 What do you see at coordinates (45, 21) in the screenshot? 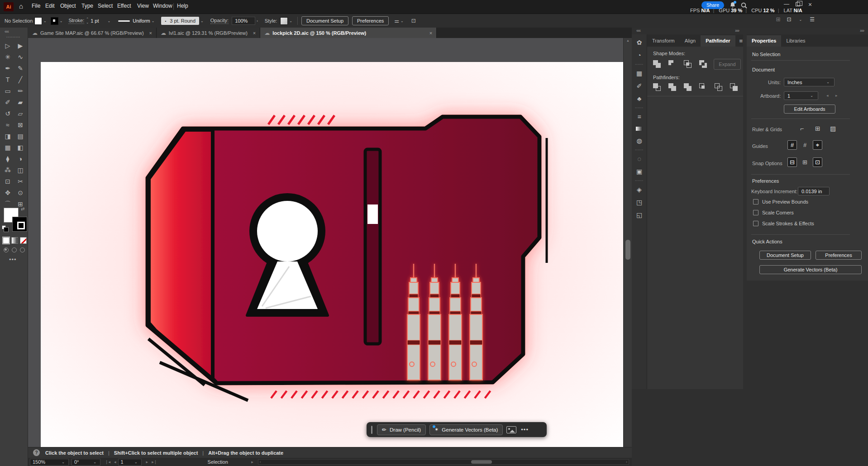
I see `fill-chevron-icon: ⌄` at bounding box center [45, 21].